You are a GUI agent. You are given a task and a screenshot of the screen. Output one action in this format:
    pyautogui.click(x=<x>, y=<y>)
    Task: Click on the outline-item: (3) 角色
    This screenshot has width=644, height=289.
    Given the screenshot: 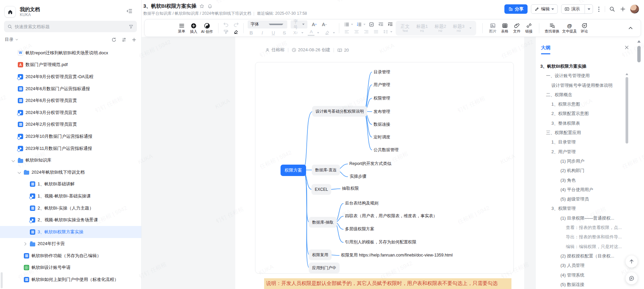 What is the action you would take?
    pyautogui.click(x=583, y=180)
    